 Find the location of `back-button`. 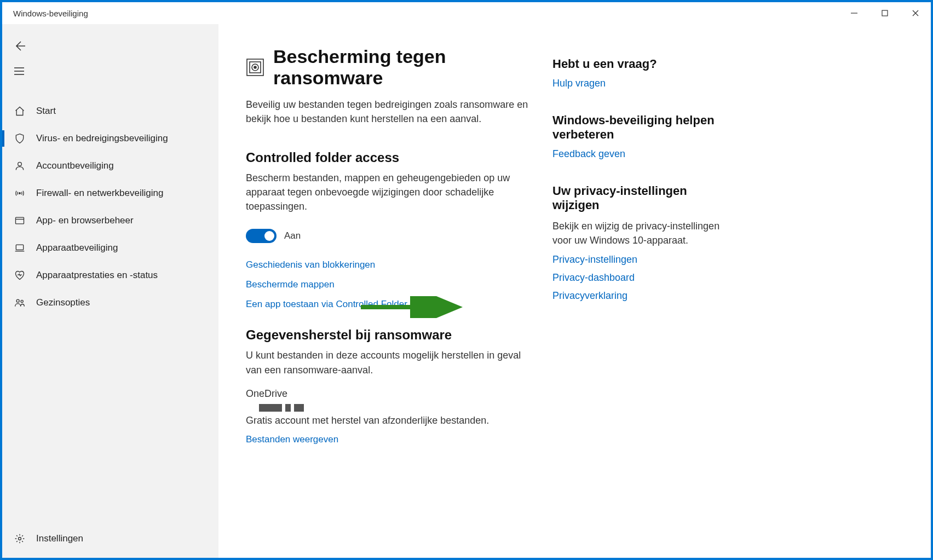

back-button is located at coordinates (24, 46).